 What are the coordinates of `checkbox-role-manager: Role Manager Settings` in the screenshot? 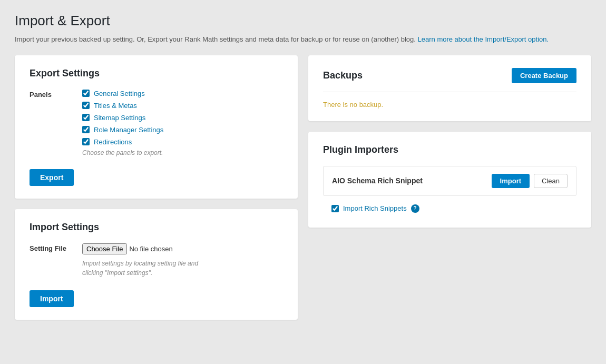 It's located at (123, 130).